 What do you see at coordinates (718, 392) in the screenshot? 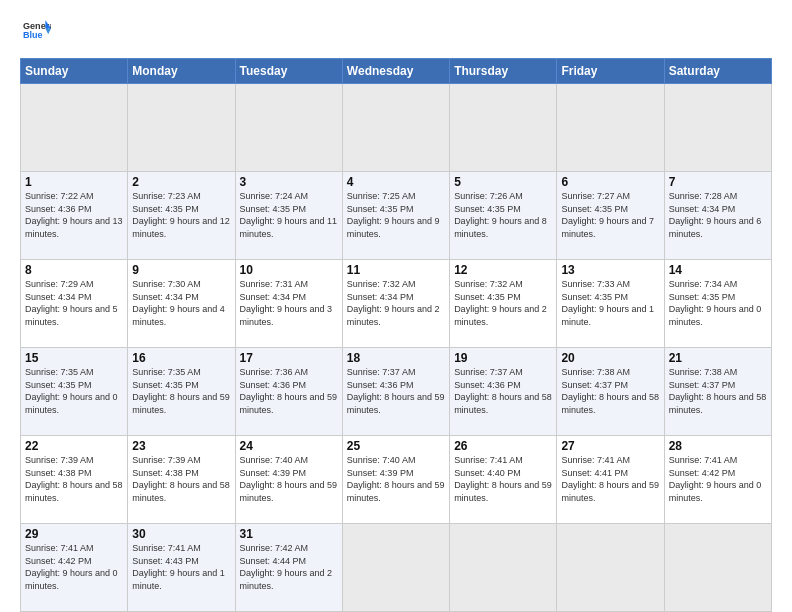
I see `calendar-cell: 21Sunrise: 7:38 AMSunset: 4:37 PMDayligh…` at bounding box center [718, 392].